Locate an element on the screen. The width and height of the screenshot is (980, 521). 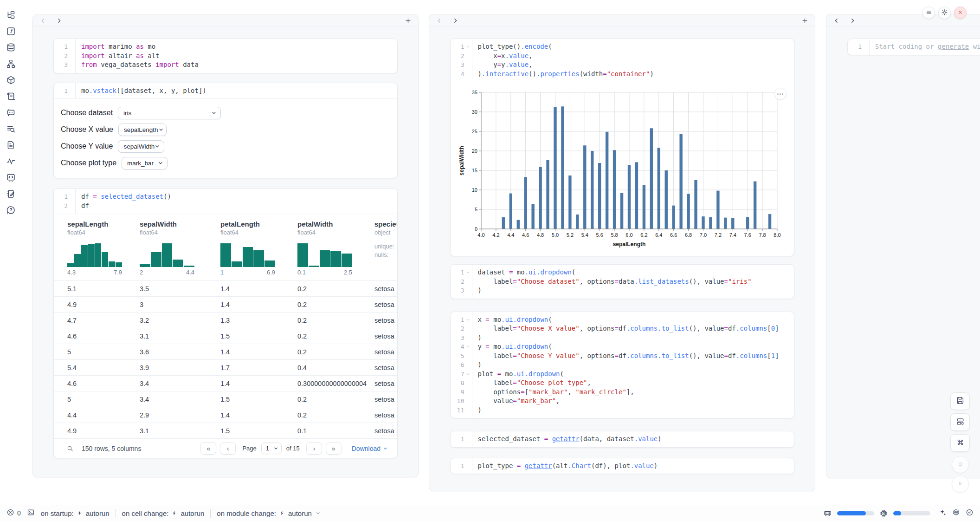
line-number: 5 is located at coordinates (458, 356).